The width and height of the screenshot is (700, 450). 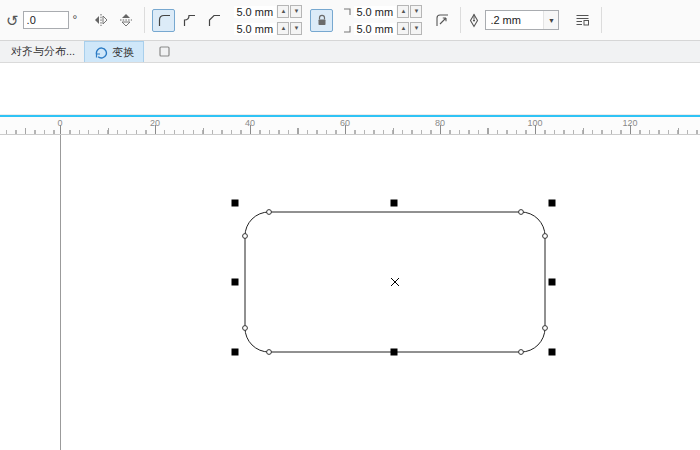 What do you see at coordinates (375, 29) in the screenshot?
I see `corner-radius-bottom-right-field: 5.0 mm` at bounding box center [375, 29].